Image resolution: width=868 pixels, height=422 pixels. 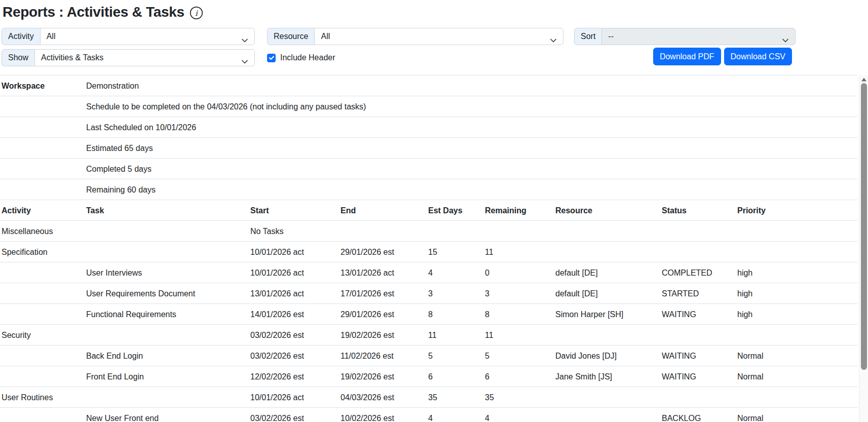 I want to click on cell-resource: Jane Smith [JS], so click(x=607, y=377).